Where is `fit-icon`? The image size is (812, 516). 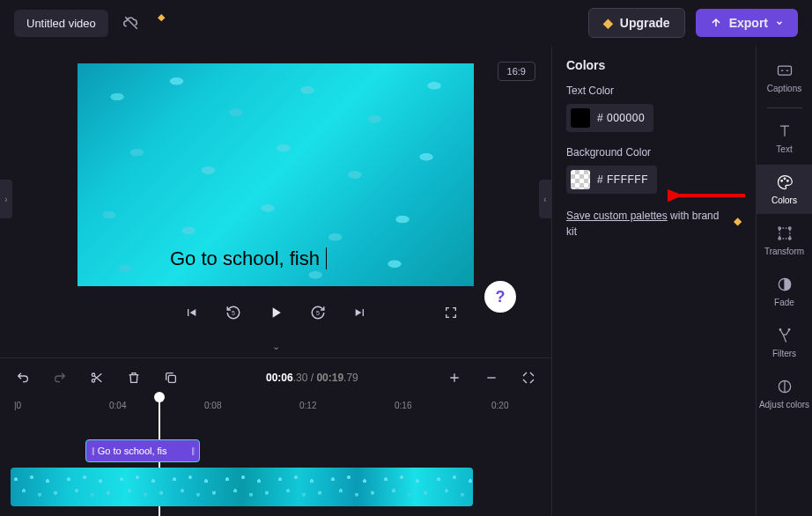 fit-icon is located at coordinates (528, 378).